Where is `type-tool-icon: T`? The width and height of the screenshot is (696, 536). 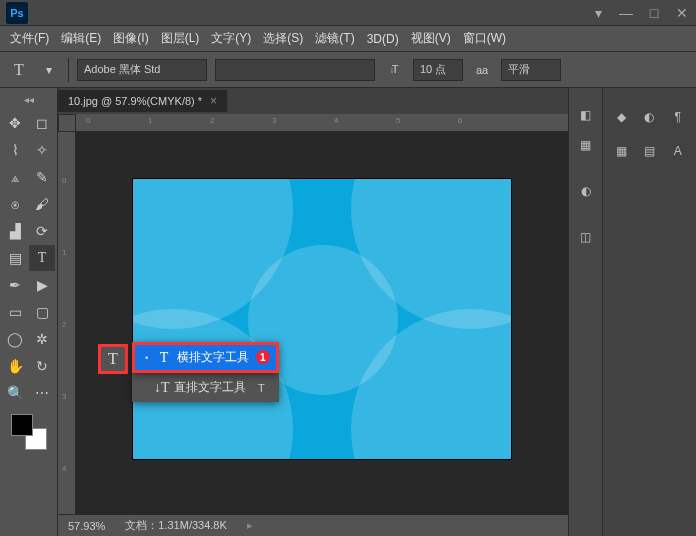 type-tool-icon: T is located at coordinates (19, 70).